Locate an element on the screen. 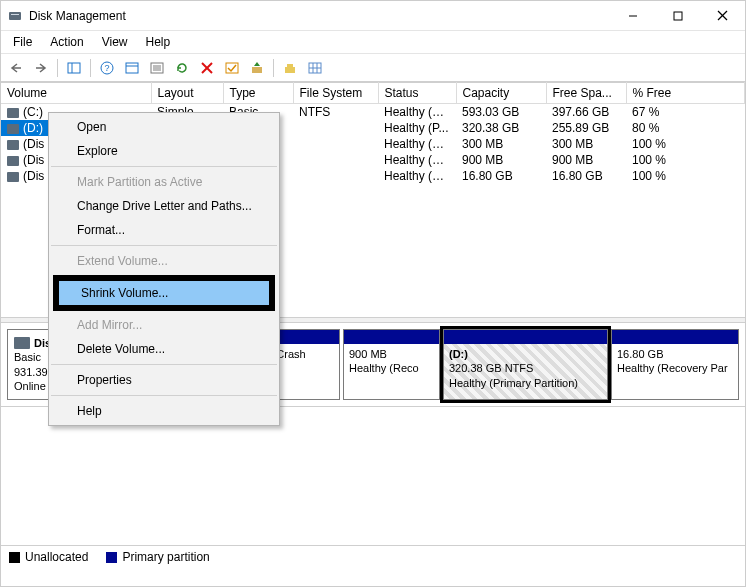 The width and height of the screenshot is (746, 587). tool-check is located at coordinates (232, 68).